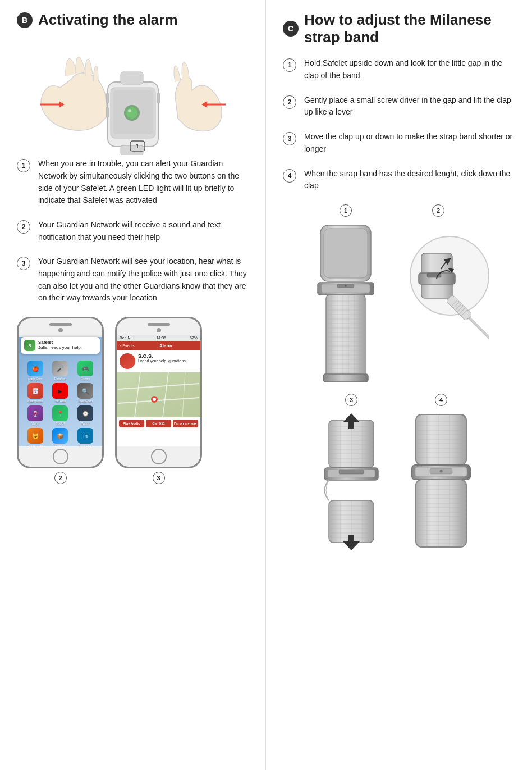 Image resolution: width=532 pixels, height=770 pixels. Describe the element at coordinates (85, 413) in the screenshot. I see `app-icon-watch: ⌚` at that location.